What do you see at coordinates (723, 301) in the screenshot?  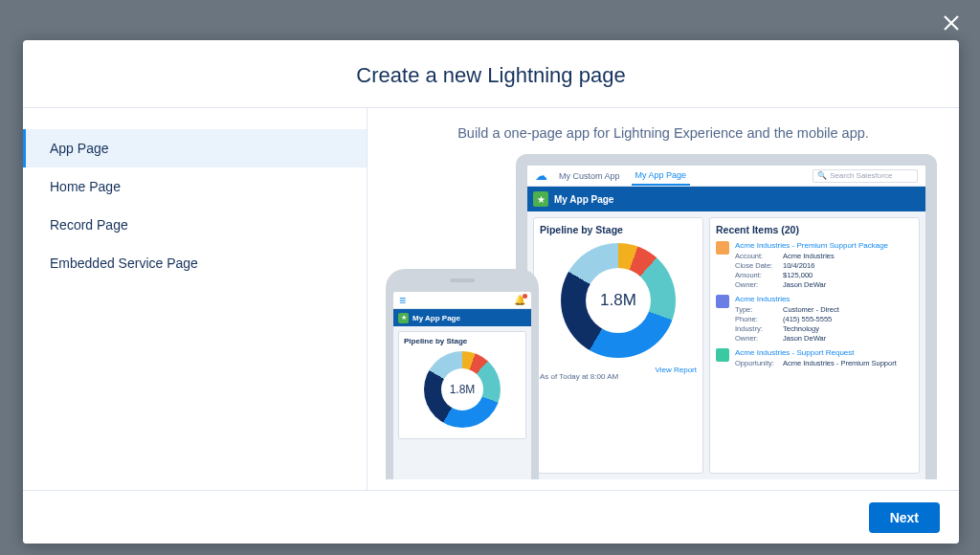 I see `account-icon` at bounding box center [723, 301].